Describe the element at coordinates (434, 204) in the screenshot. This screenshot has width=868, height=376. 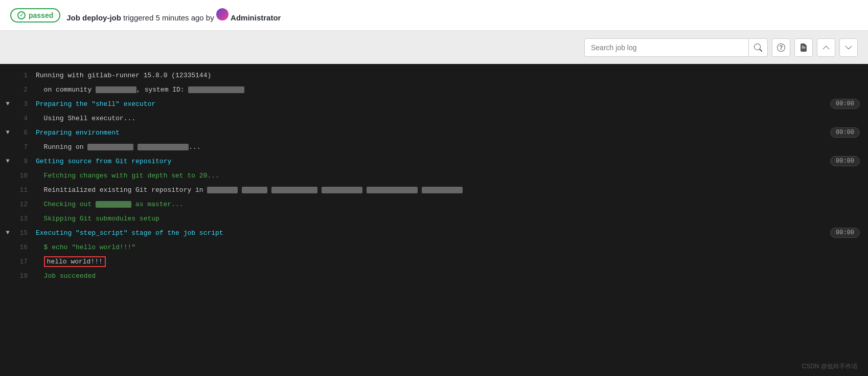
I see `log-line: 12 Checking out as master...` at that location.